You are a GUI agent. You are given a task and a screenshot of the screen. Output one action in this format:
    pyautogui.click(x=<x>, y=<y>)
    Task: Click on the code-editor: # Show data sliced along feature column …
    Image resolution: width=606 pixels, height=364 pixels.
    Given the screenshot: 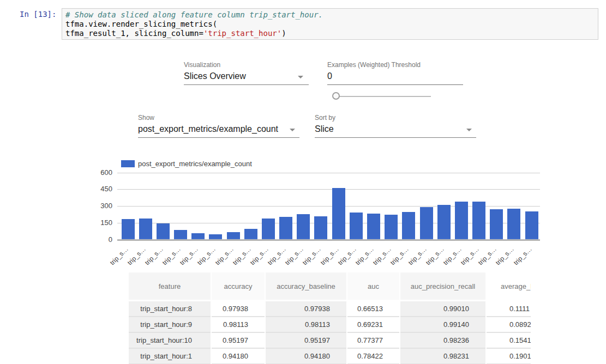 What is the action you would take?
    pyautogui.click(x=330, y=24)
    